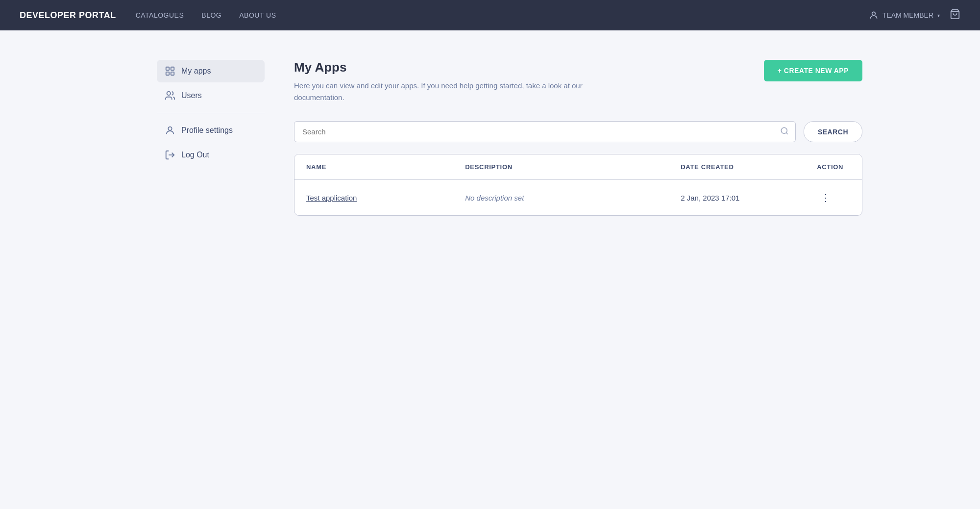 Image resolution: width=980 pixels, height=509 pixels. What do you see at coordinates (545, 131) in the screenshot?
I see `search-wrapper` at bounding box center [545, 131].